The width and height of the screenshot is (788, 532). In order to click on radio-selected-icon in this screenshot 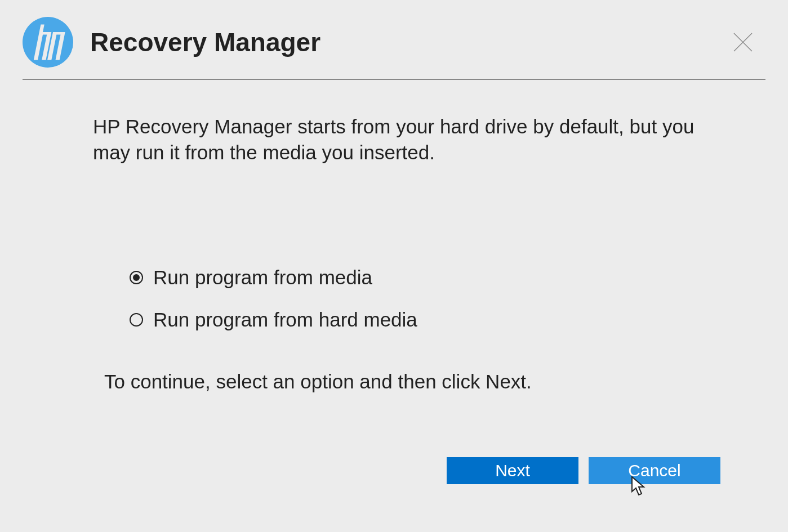, I will do `click(136, 278)`.